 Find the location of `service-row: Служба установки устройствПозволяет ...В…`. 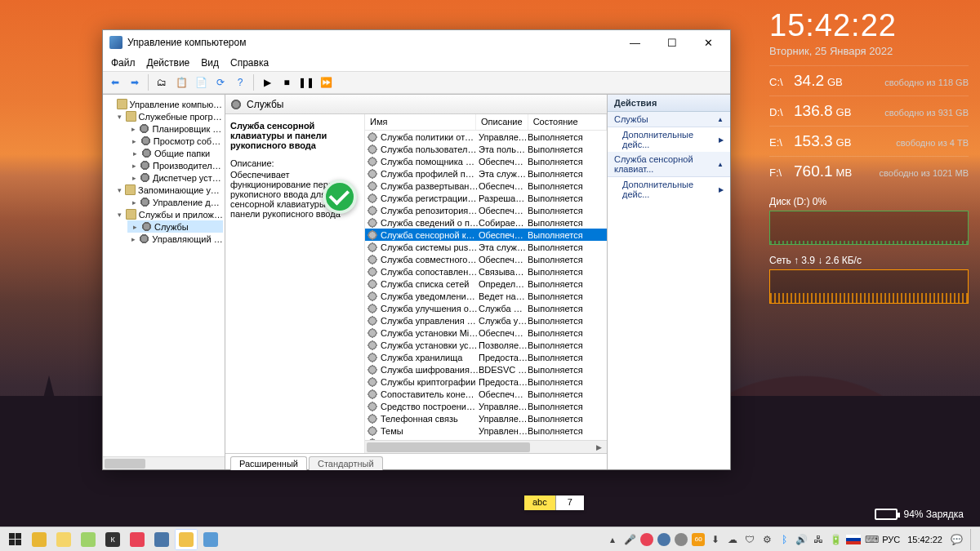

service-row: Служба установки устройствПозволяет ...В… is located at coordinates (486, 344).